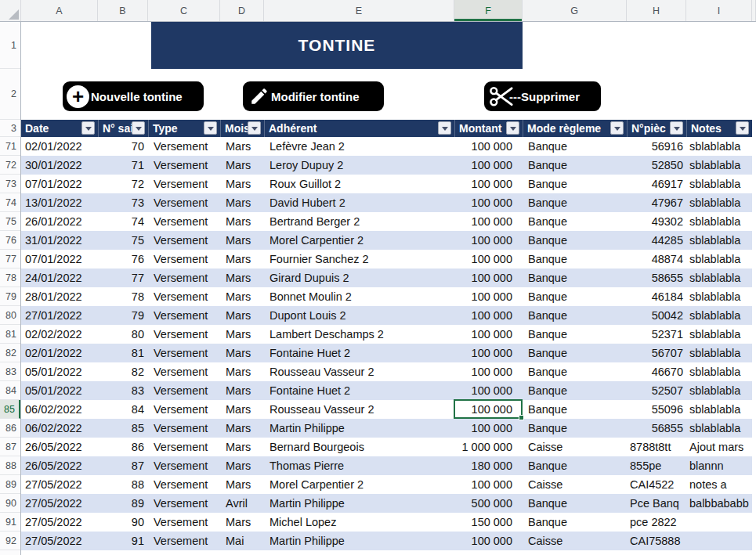  I want to click on cell-mois-86: Mars, so click(242, 428).